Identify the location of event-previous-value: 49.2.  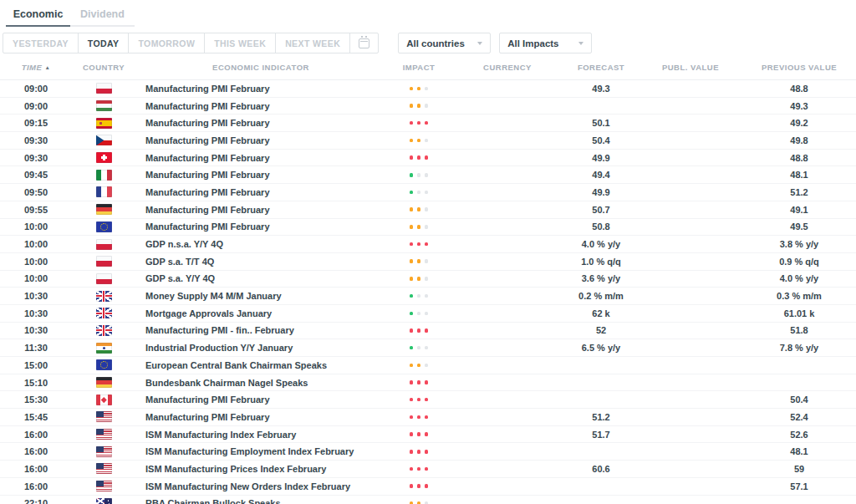
(799, 123).